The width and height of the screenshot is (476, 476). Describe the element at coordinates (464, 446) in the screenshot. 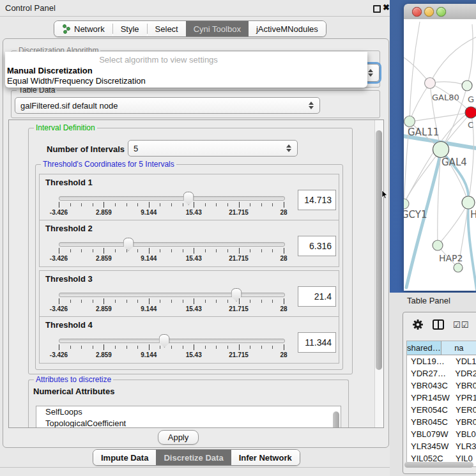

I see `cell-name: YLR3` at that location.